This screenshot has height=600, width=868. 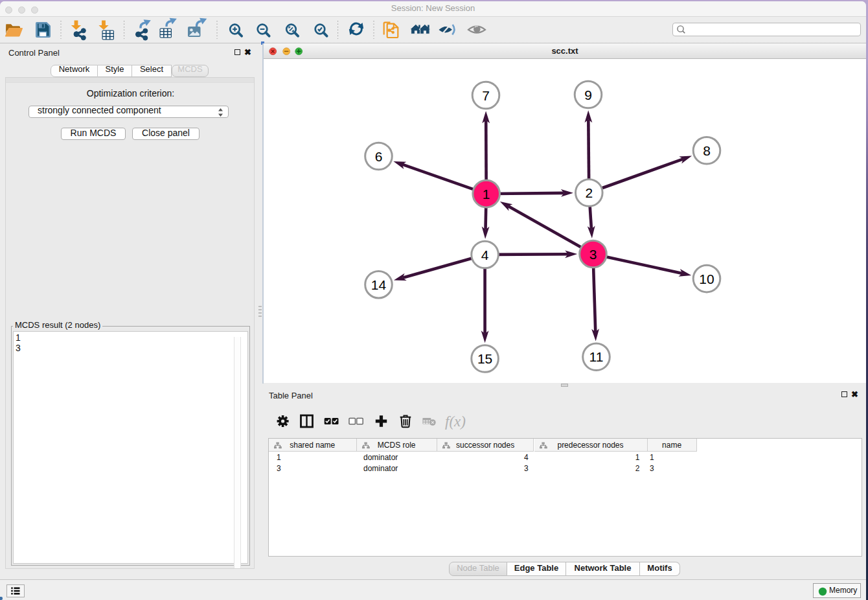 I want to click on svg-text: 6, so click(x=379, y=157).